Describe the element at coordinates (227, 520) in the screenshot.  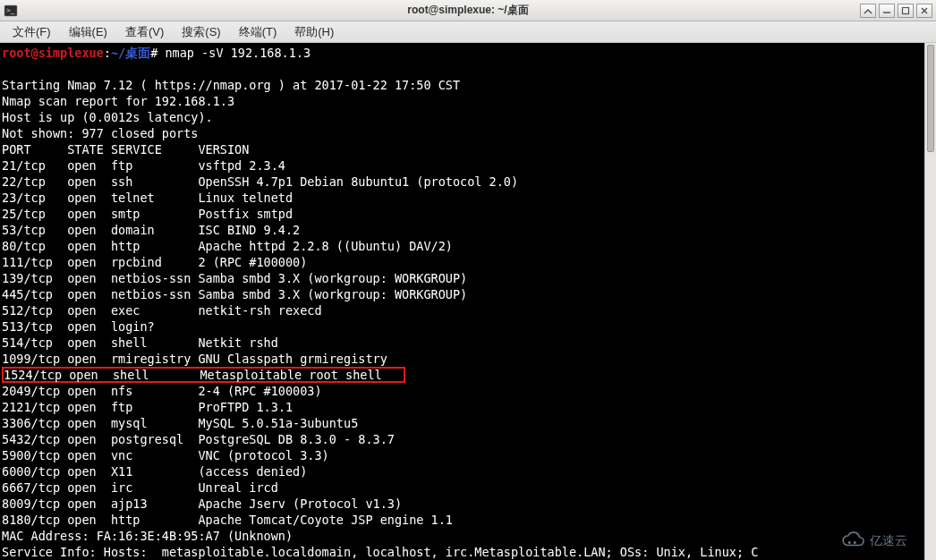
I see `port-row-8180: 8180/tcp open http Apache Tomcat/Coyote …` at that location.